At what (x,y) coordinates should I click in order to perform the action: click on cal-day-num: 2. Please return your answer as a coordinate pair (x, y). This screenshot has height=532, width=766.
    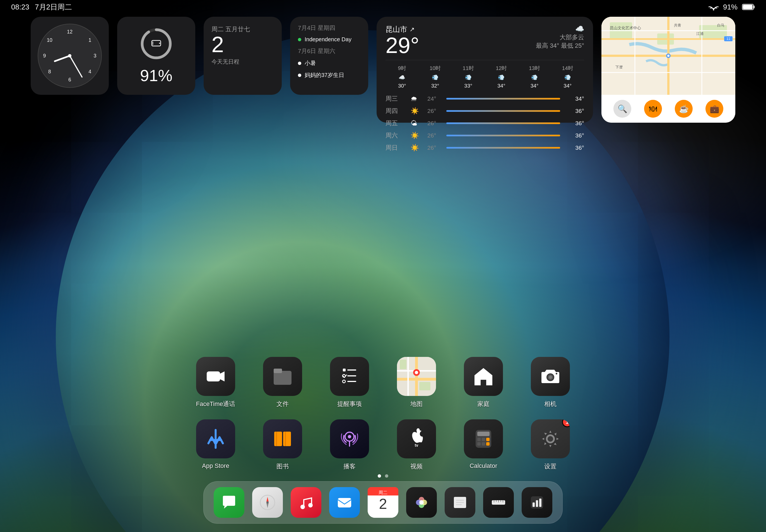
    Looking at the image, I should click on (243, 45).